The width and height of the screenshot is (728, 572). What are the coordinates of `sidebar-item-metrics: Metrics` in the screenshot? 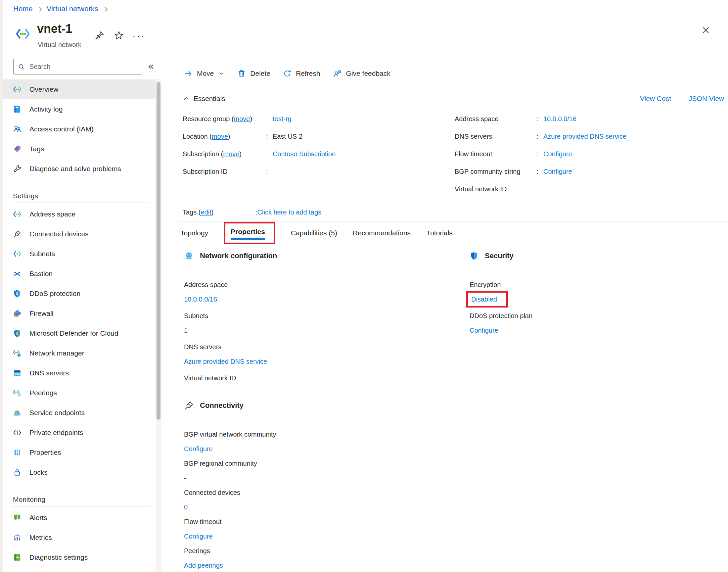 It's located at (80, 538).